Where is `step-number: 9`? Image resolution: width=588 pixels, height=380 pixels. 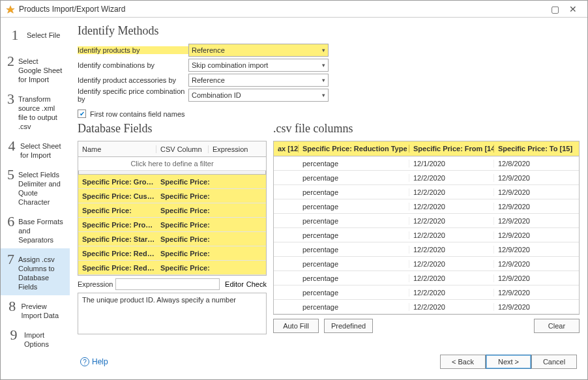
step-number: 9 is located at coordinates (14, 335).